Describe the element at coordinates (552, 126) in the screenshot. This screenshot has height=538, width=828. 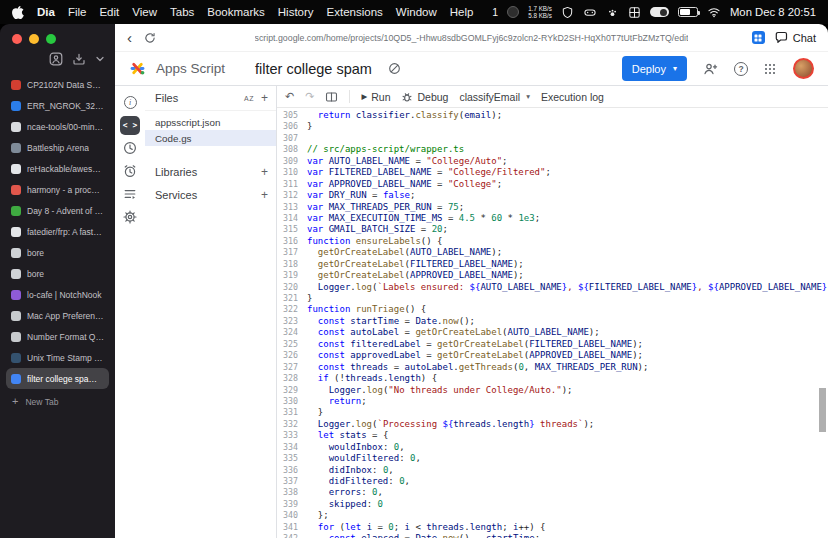
I see `code-line: 306}` at that location.